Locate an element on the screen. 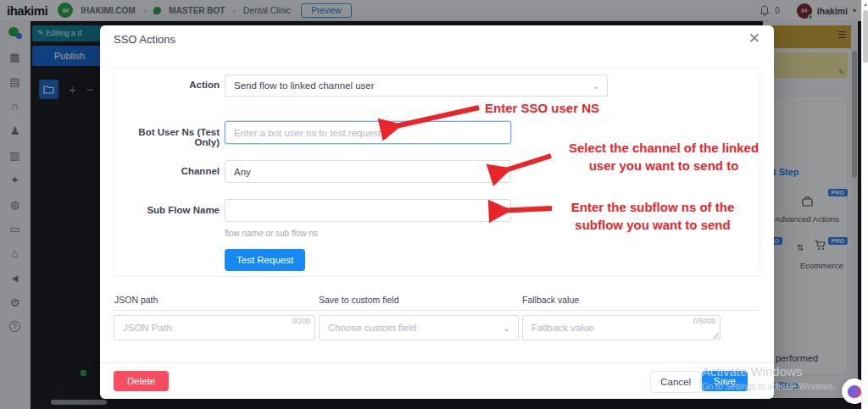 Image resolution: width=868 pixels, height=409 pixels. json-path-counter: 0/200 is located at coordinates (302, 321).